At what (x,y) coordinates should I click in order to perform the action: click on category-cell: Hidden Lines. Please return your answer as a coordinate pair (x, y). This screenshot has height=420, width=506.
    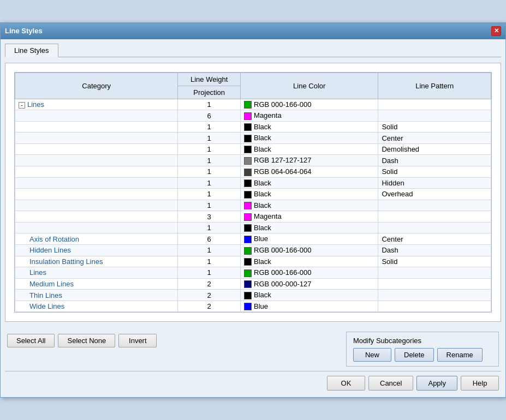
    Looking at the image, I should click on (97, 250).